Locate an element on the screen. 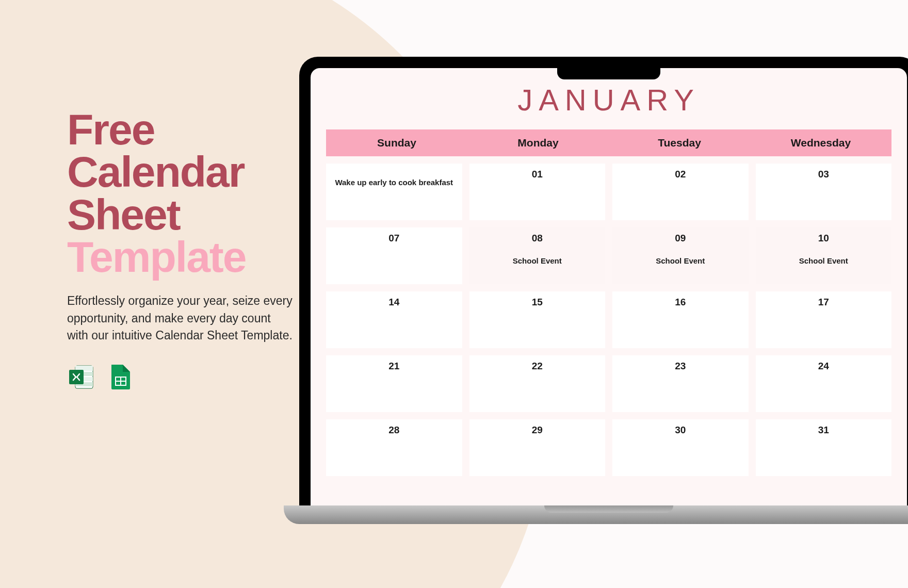 The image size is (908, 588). day-cell: 29 is located at coordinates (538, 448).